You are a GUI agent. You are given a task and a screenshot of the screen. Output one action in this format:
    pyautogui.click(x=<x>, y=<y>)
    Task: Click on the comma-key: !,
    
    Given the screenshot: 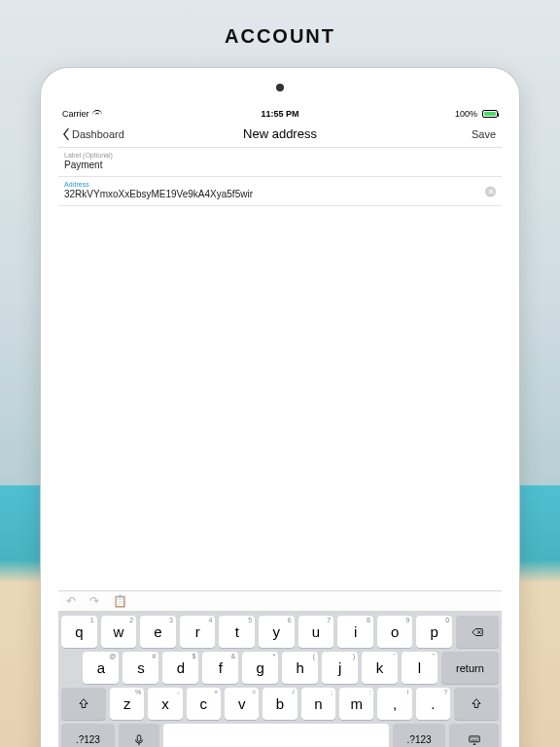 What is the action you would take?
    pyautogui.click(x=395, y=704)
    